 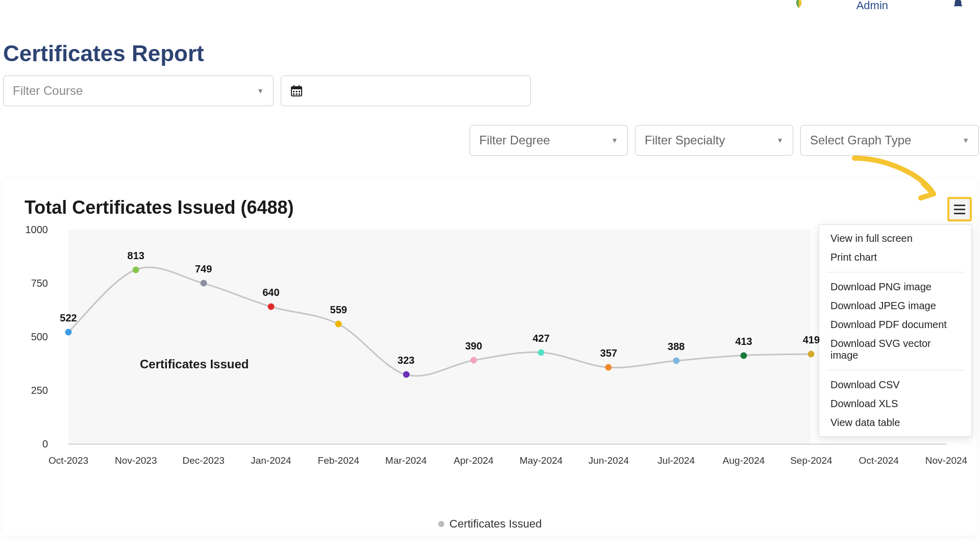 I want to click on page-title: Certificates Report, so click(x=104, y=54).